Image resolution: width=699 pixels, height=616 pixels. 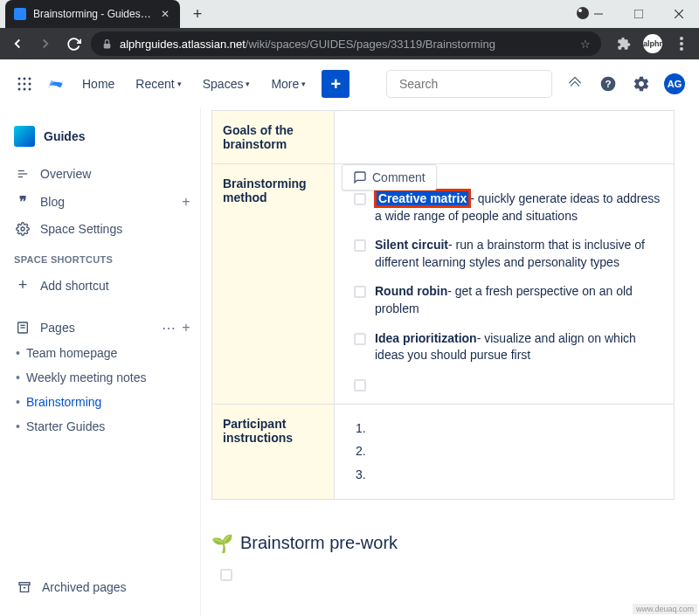 I want to click on back-button, so click(x=17, y=44).